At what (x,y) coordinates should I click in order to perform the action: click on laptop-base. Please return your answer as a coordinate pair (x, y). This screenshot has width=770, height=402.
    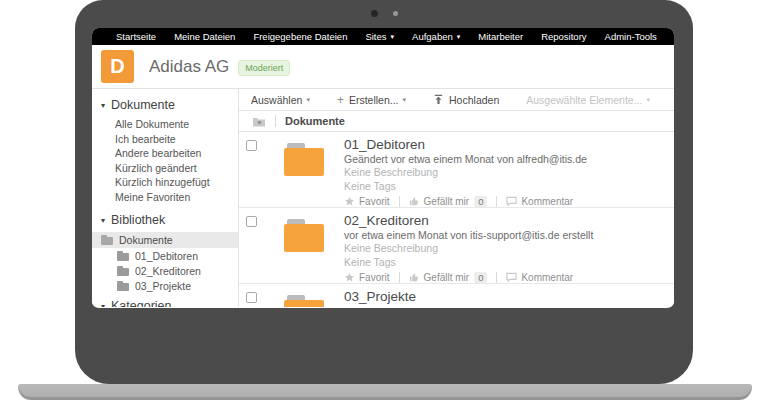
    Looking at the image, I should click on (385, 392).